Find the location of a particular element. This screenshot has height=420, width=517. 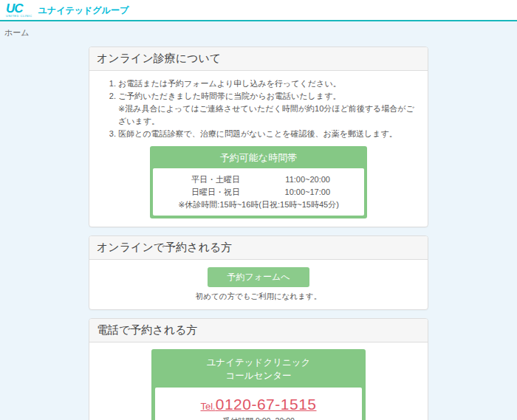

united-clinic-logo: UC UNITED CLINIC is located at coordinates (19, 10).